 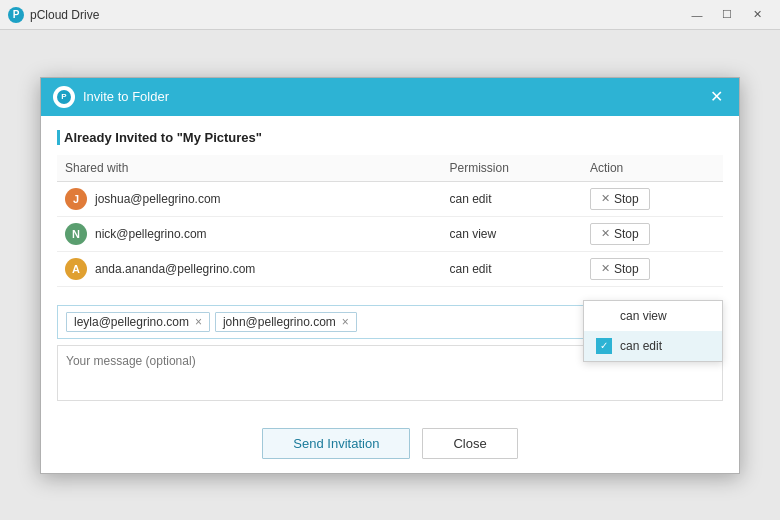 I want to click on table-row: N nick@pellegrino.com can view ✕ Stop, so click(x=390, y=234).